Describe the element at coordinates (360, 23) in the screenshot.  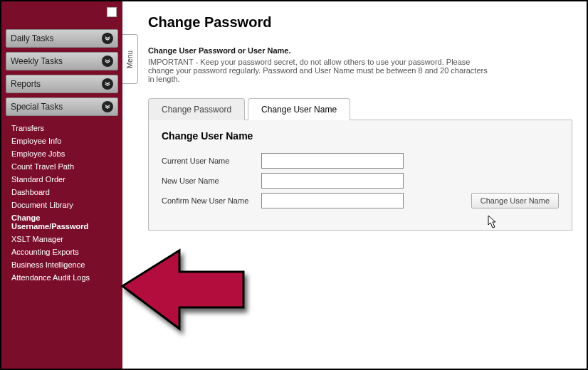
I see `page-title: Change Password` at that location.